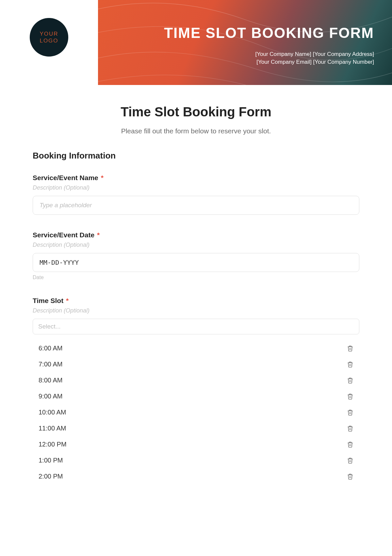  Describe the element at coordinates (49, 41) in the screenshot. I see `logo-text-line2: LOGO` at that location.